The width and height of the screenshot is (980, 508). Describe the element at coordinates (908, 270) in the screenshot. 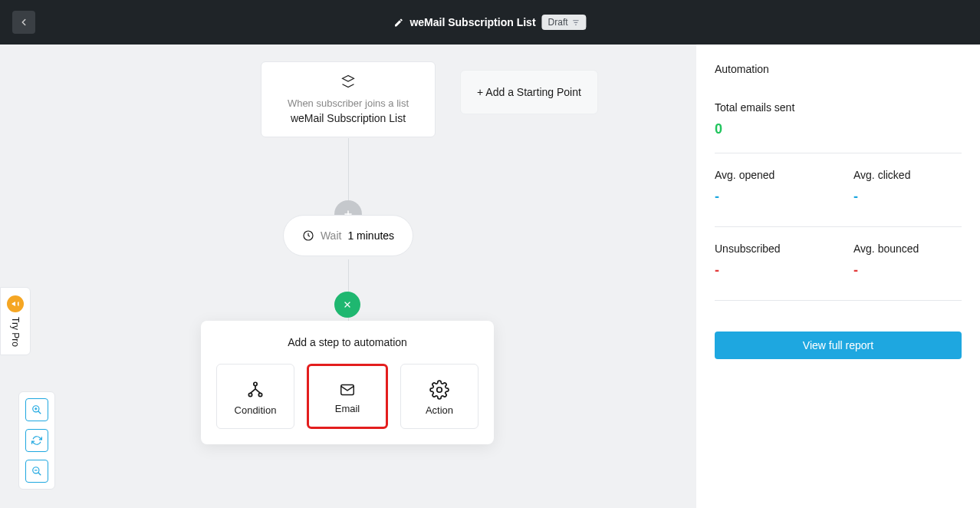

I see `avg-bounced-value: -` at that location.